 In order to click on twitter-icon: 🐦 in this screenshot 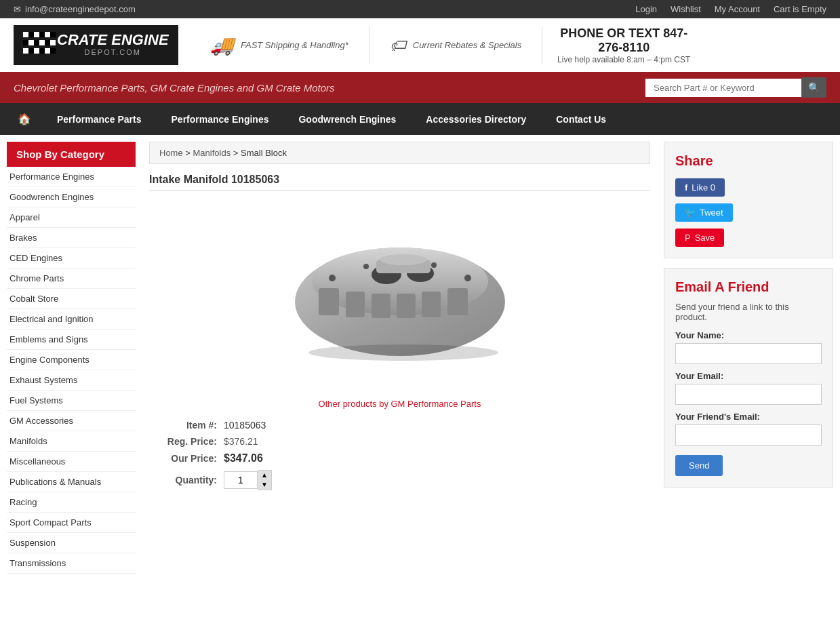, I will do `click(690, 213)`.